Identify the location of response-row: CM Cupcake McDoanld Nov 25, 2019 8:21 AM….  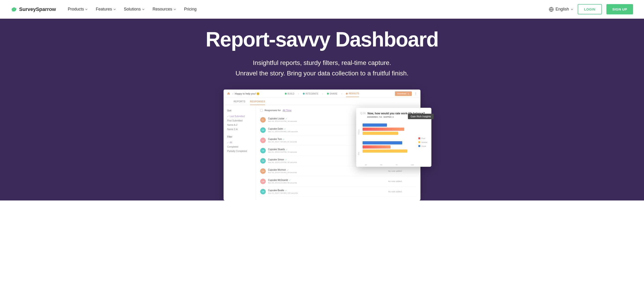
(338, 182).